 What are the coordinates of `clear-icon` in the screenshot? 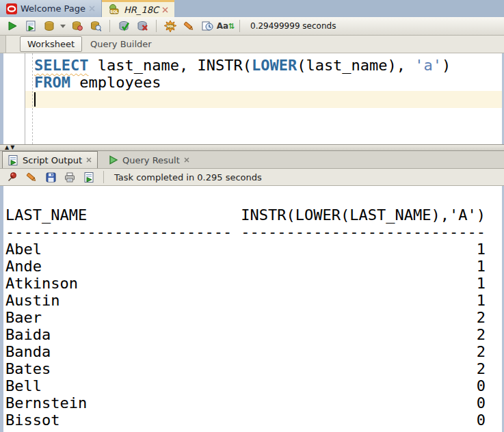 It's located at (189, 26).